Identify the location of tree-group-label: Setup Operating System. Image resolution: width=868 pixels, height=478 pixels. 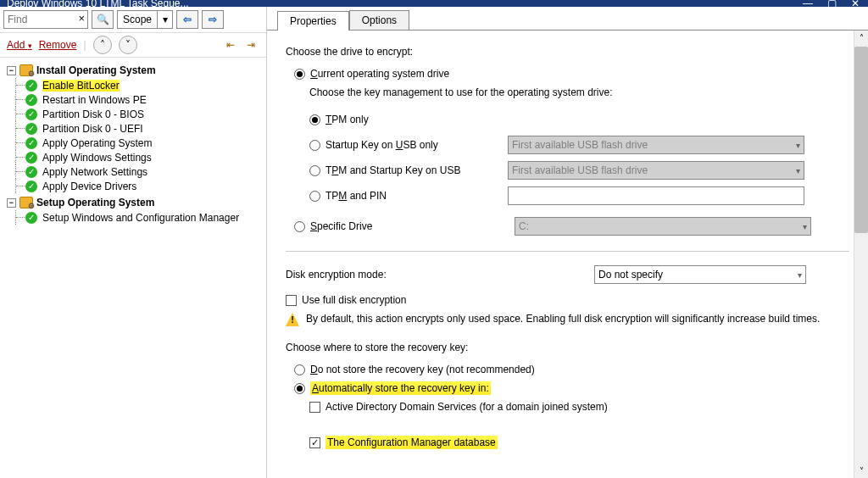
(95, 203).